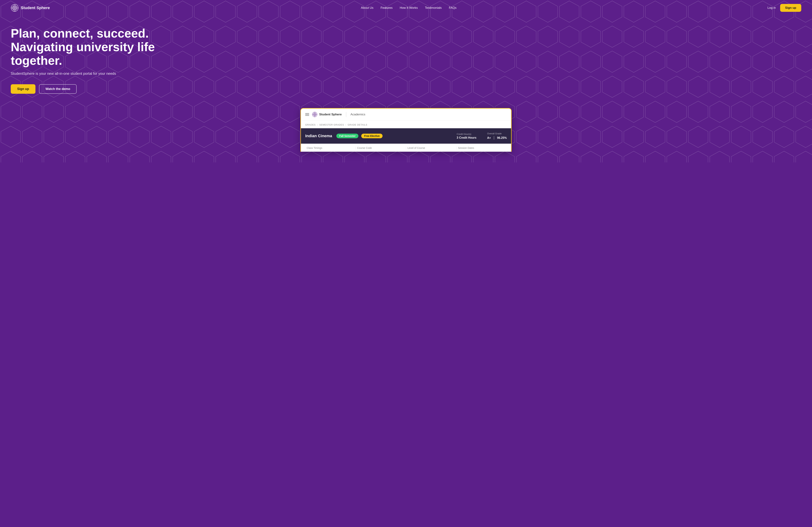  What do you see at coordinates (784, 8) in the screenshot?
I see `nav-actions: Log in Sign up` at bounding box center [784, 8].